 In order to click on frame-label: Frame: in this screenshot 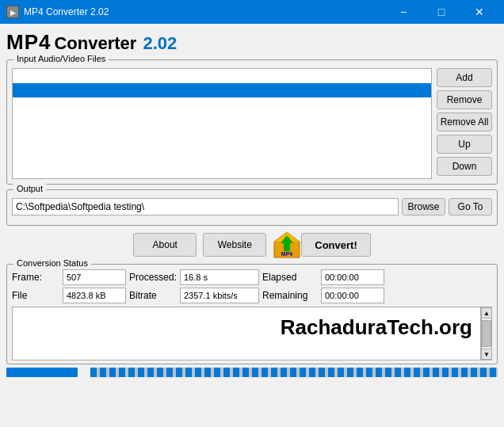, I will do `click(36, 277)`.